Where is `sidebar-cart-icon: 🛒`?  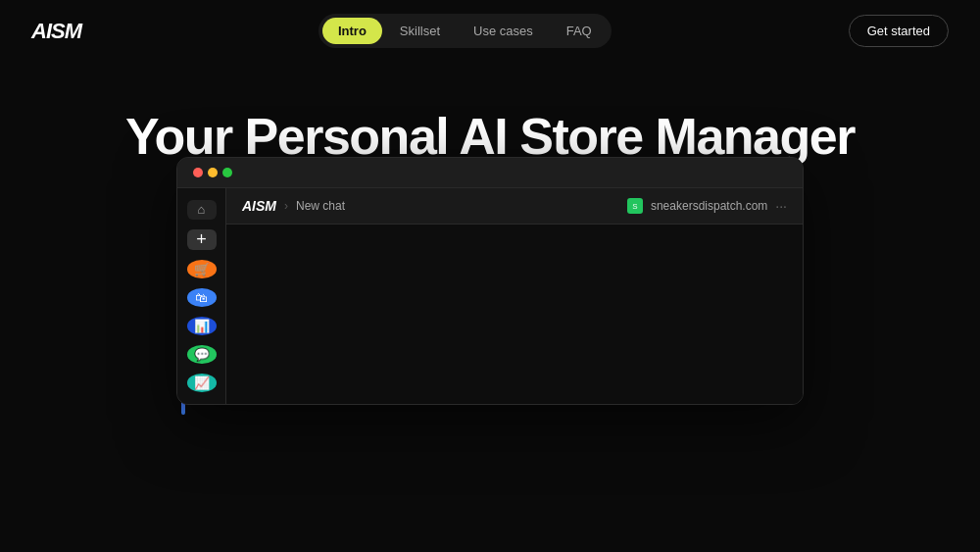
sidebar-cart-icon: 🛒 is located at coordinates (202, 269).